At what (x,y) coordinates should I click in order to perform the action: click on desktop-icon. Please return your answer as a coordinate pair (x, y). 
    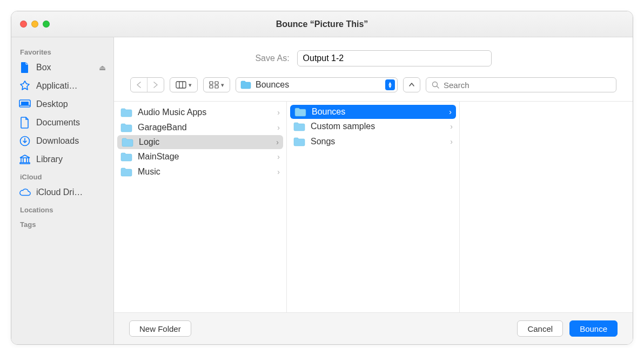
    Looking at the image, I should click on (25, 104).